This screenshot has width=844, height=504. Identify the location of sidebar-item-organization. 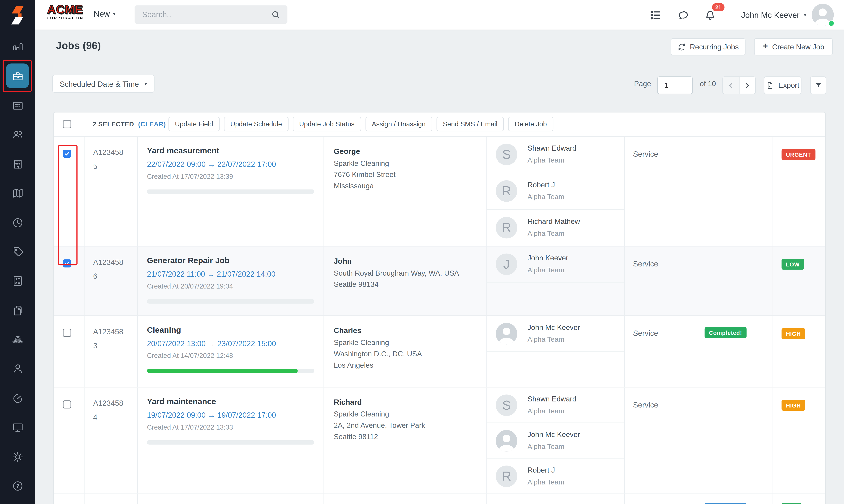
(18, 164).